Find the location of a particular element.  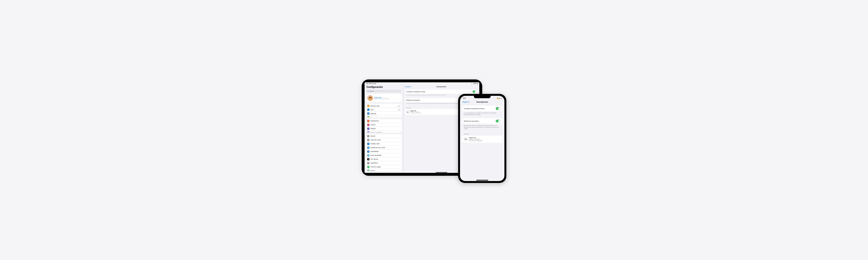

subscription-renewal: Renovación: 18/01/2022 is located at coordinates (484, 141).